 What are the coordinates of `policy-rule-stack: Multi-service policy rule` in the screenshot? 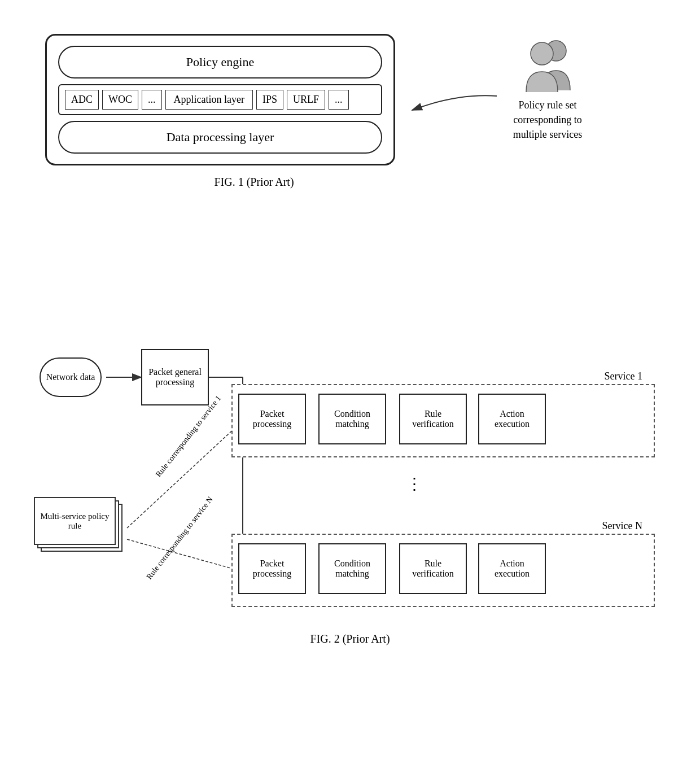 It's located at (82, 528).